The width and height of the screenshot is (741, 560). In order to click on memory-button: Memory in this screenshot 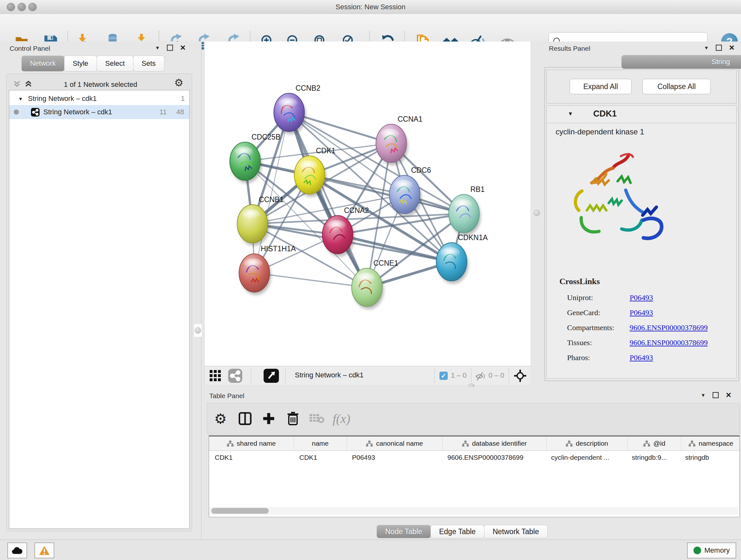, I will do `click(712, 550)`.